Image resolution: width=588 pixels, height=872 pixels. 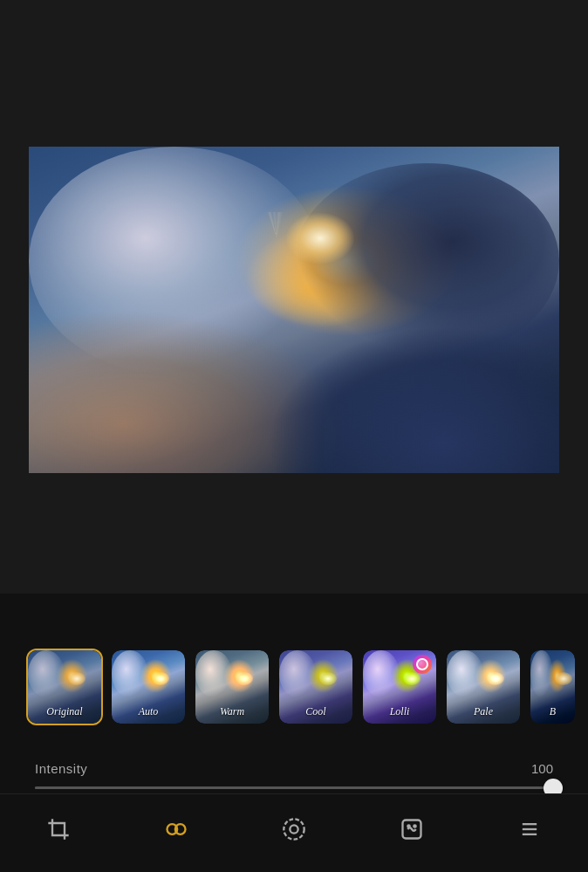 I want to click on filter-original: Original, so click(x=65, y=687).